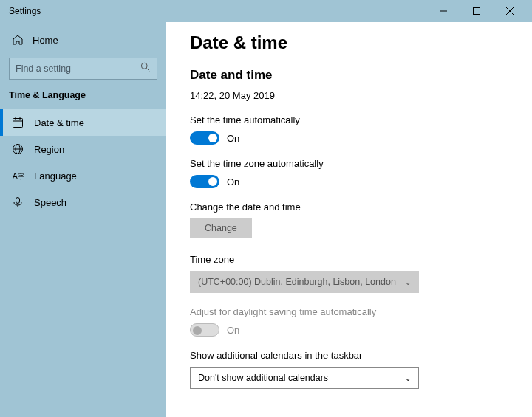 The image size is (532, 417). I want to click on auto-time-label: Set the time automatically, so click(349, 120).